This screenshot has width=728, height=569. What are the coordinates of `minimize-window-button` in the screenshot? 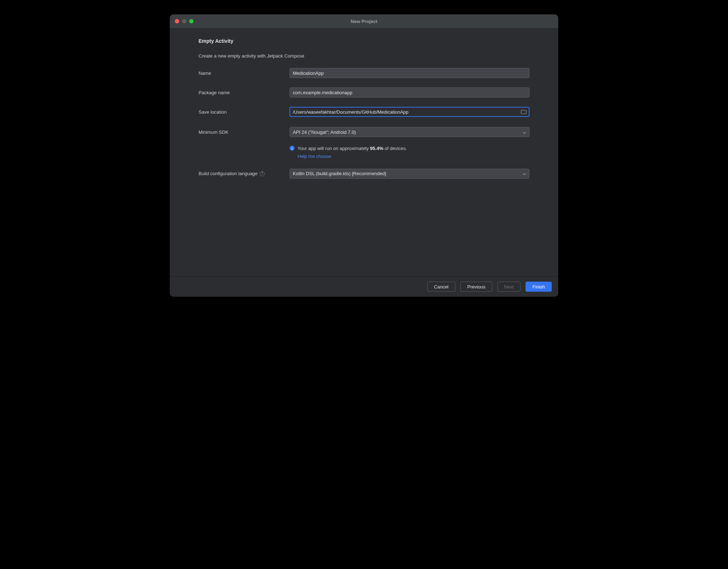 It's located at (184, 21).